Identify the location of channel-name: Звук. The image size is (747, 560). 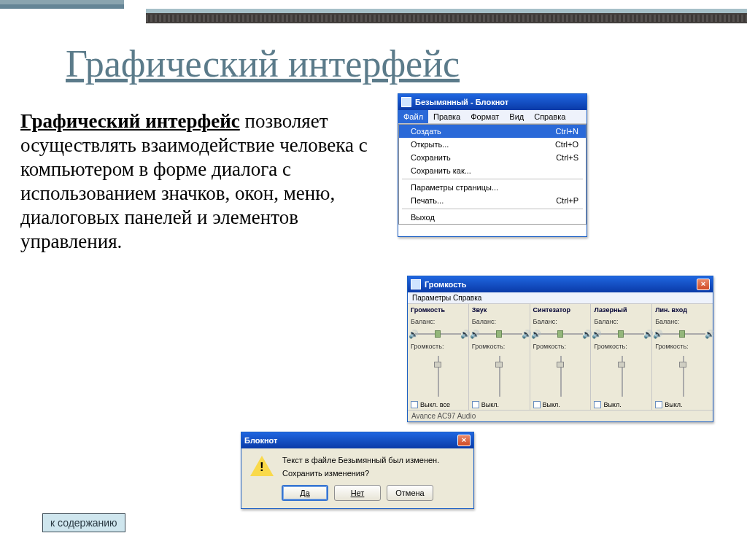
(499, 310).